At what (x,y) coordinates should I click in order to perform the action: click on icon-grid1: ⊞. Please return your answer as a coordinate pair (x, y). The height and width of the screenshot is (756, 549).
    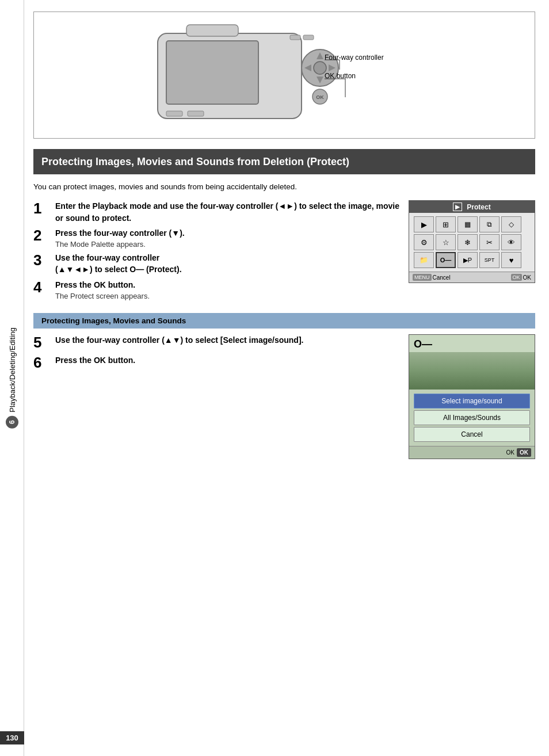
    Looking at the image, I should click on (445, 224).